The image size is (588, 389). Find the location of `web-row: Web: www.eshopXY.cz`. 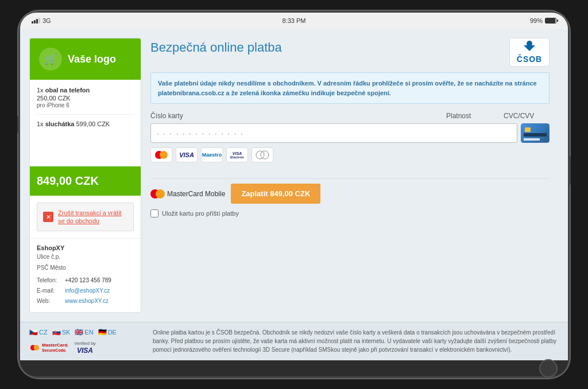

web-row: Web: www.eshopXY.cz is located at coordinates (85, 301).